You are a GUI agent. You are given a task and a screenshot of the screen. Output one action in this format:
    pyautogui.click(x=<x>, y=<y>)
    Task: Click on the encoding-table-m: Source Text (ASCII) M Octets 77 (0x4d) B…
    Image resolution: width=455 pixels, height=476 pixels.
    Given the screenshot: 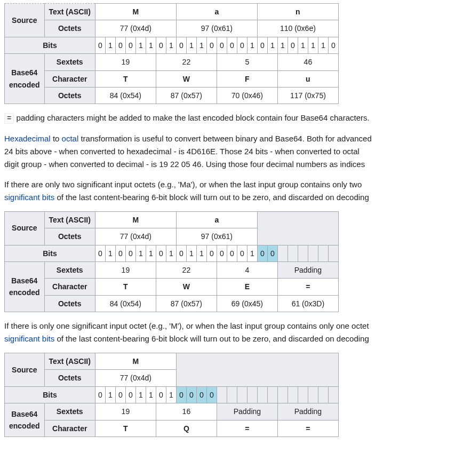 What is the action you would take?
    pyautogui.click(x=172, y=395)
    